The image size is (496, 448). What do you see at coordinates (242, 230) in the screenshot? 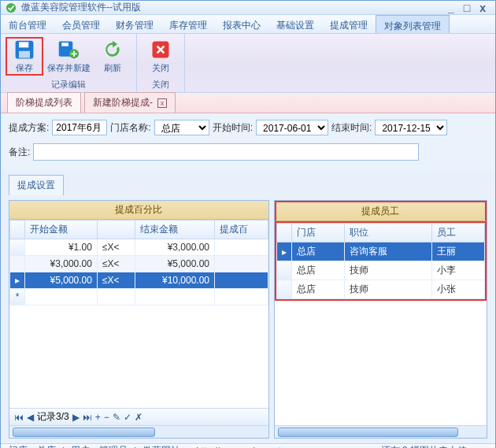
I see `col-header: 提成百` at bounding box center [242, 230].